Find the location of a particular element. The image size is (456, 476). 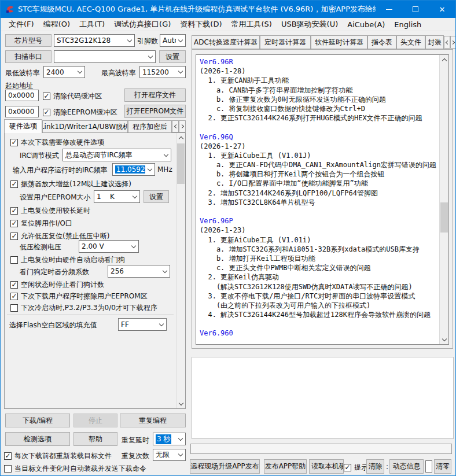

modify-hw-checkbox is located at coordinates (14, 142).